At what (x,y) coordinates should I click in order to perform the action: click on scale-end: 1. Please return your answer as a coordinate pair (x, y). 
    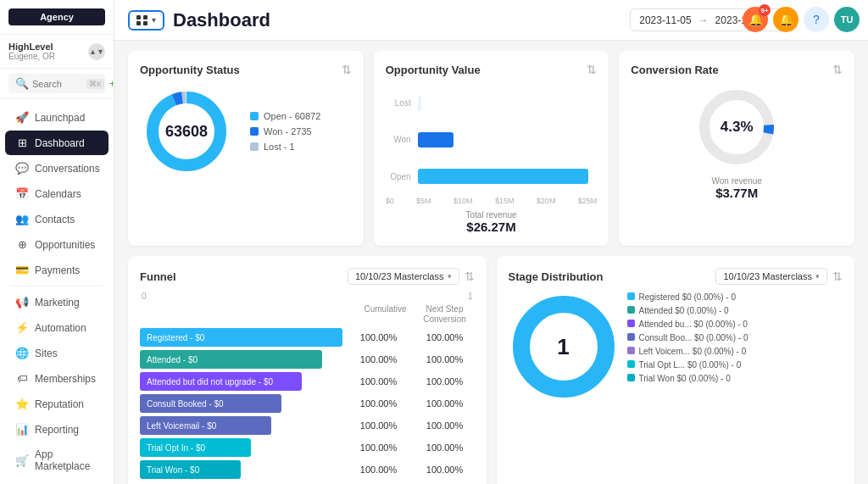
    Looking at the image, I should click on (470, 297).